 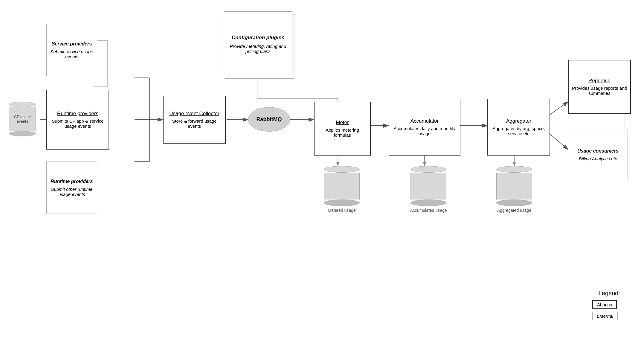 I want to click on usage-consumers-box: Usage consumers Billing Analytics etc, so click(x=598, y=155).